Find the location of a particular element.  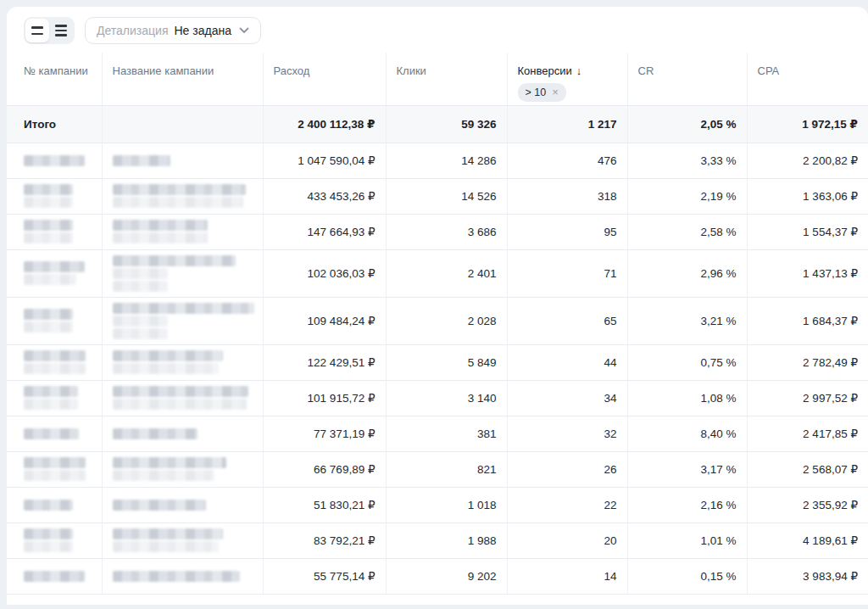

conversions-cell: 95 is located at coordinates (567, 232).